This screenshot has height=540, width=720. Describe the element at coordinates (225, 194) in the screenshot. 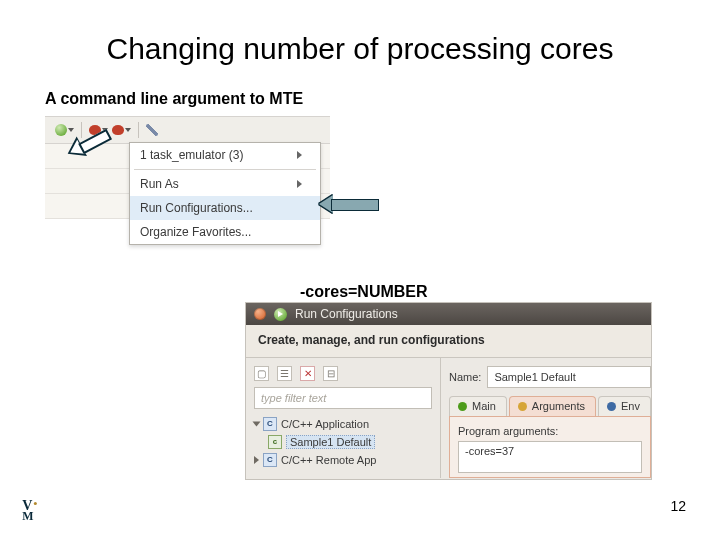

I see `run-dropdown-menu: 1 task_emulator (3) Run As Run Configura…` at that location.